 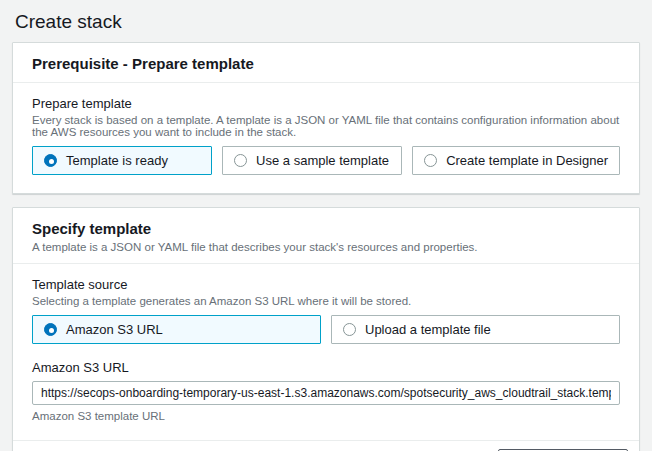 What do you see at coordinates (326, 64) in the screenshot?
I see `prerequisite-card-title: Prerequisite - Prepare template` at bounding box center [326, 64].